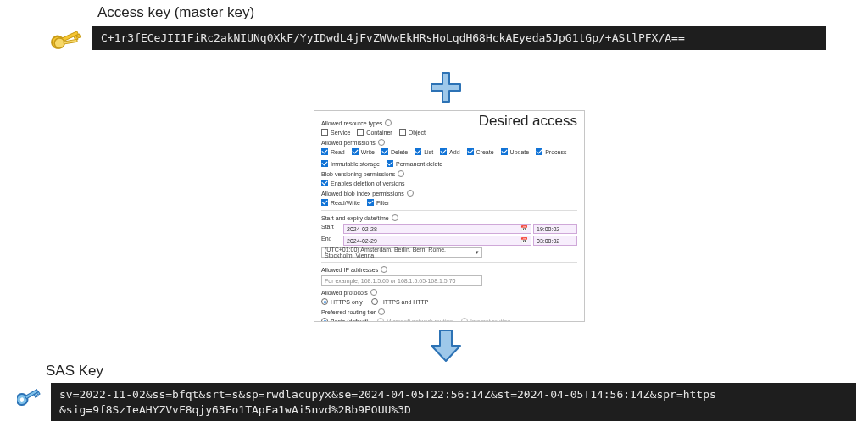  Describe the element at coordinates (336, 132) in the screenshot. I see `chk-service: Service` at that location.